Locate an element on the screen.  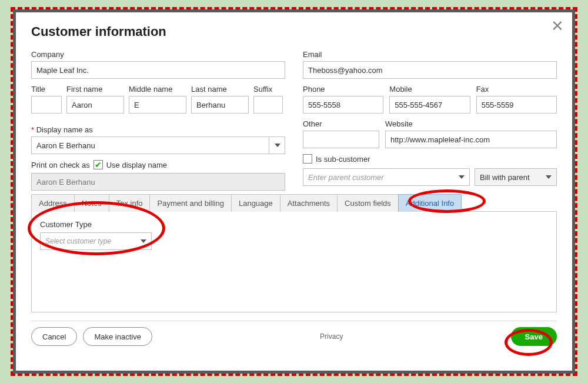
last-name-input is located at coordinates (220, 105).